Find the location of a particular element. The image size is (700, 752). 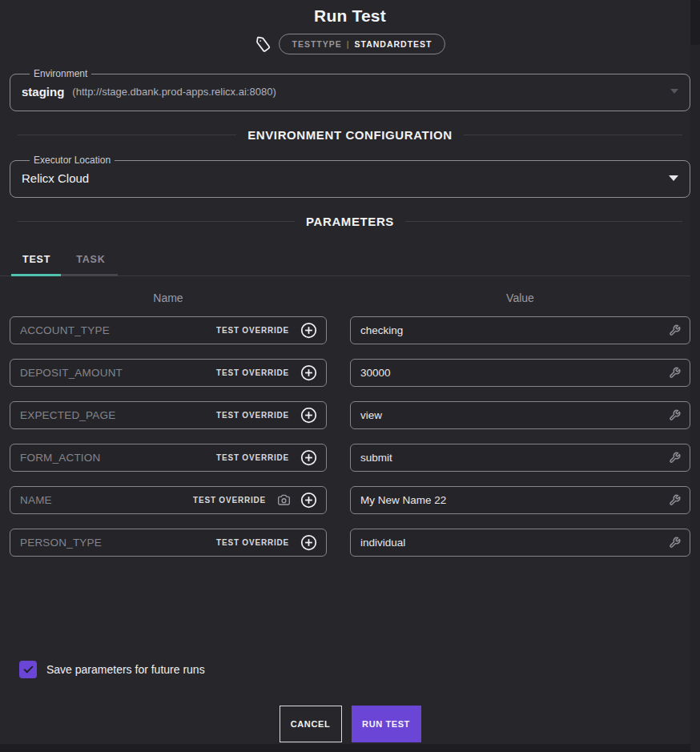

section-title: PARAMETERS is located at coordinates (350, 221).